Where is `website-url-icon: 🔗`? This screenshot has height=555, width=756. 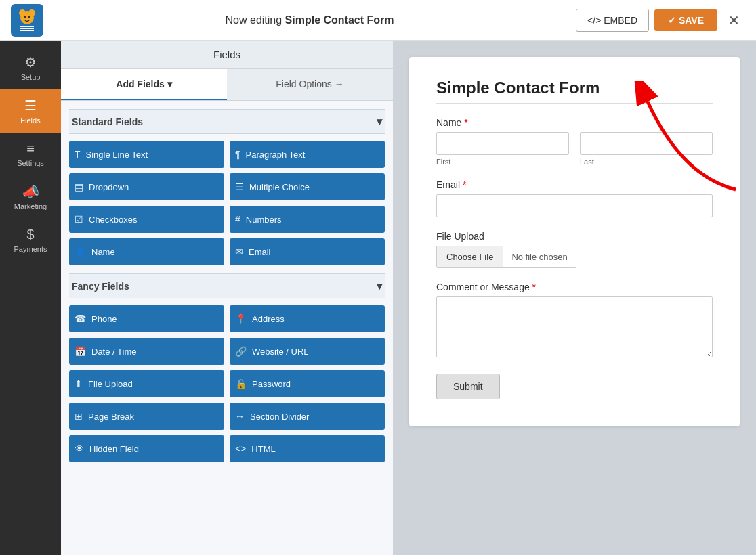 website-url-icon: 🔗 is located at coordinates (241, 351).